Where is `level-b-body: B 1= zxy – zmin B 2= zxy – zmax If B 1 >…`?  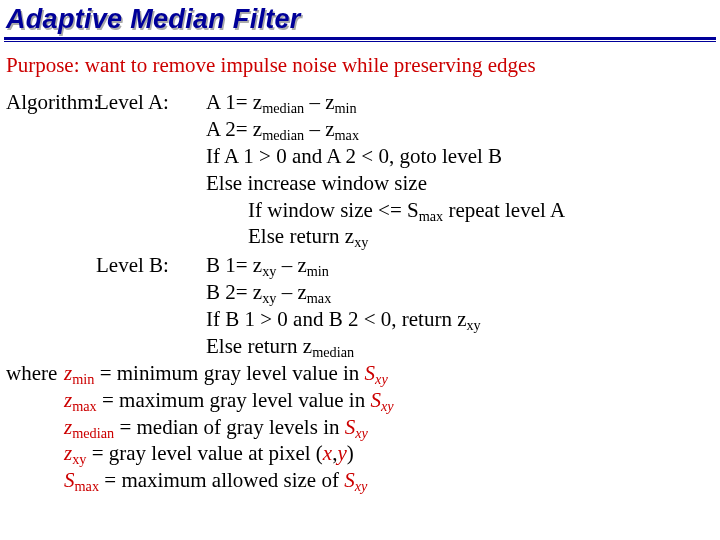
level-b-body: B 1= zxy – zmin B 2= zxy – zmax If B 1 >… is located at coordinates (461, 306).